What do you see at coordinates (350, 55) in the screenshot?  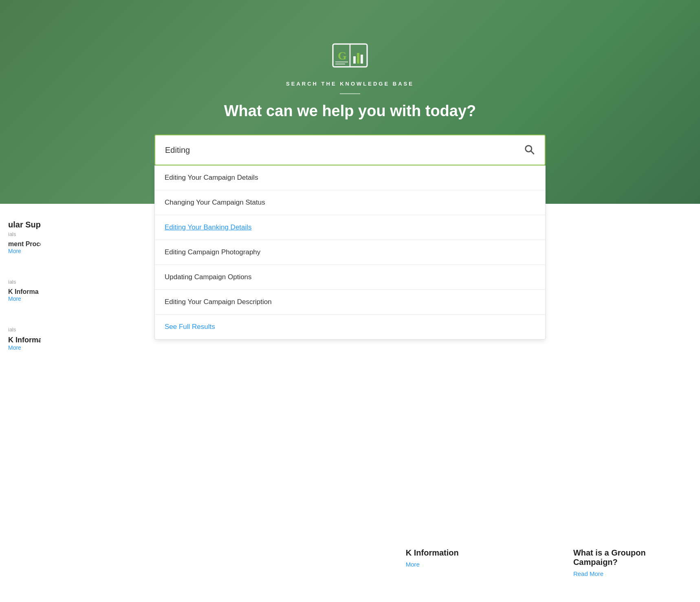 I see `brand-logo: G` at bounding box center [350, 55].